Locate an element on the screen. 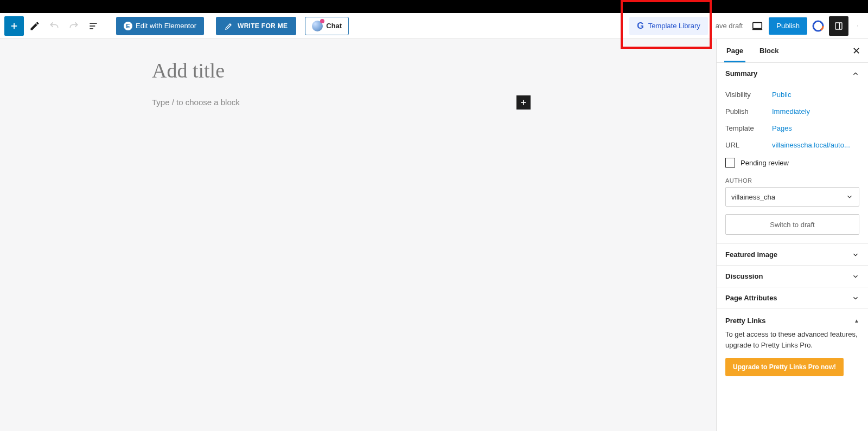 The height and width of the screenshot is (431, 868). author-select: villainess_cha is located at coordinates (792, 197).